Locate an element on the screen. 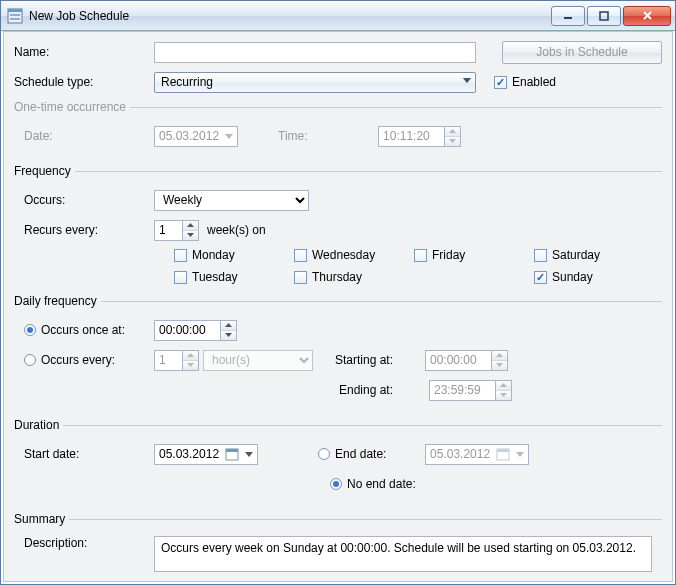 The width and height of the screenshot is (676, 585). no-end-date-radio is located at coordinates (336, 484).